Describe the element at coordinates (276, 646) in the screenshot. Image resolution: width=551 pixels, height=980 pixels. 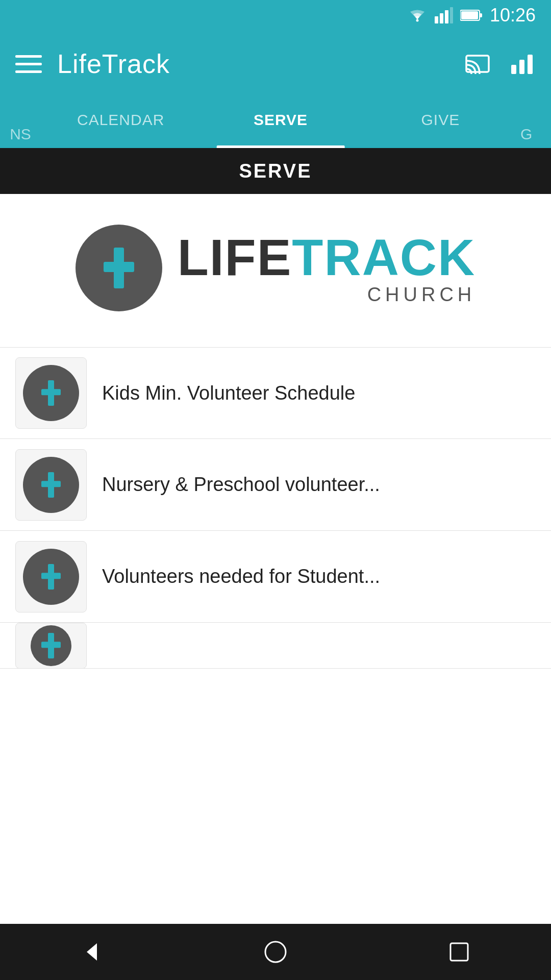
I see `serve-item-partial` at that location.